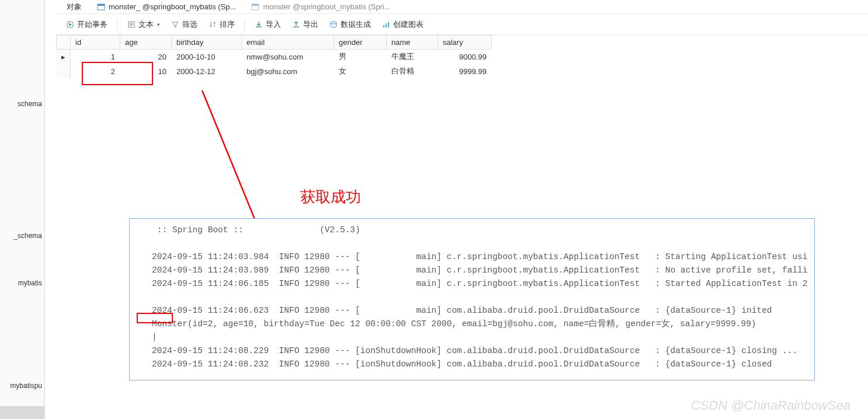  Describe the element at coordinates (386, 25) in the screenshot. I see `chart-icon` at that location.